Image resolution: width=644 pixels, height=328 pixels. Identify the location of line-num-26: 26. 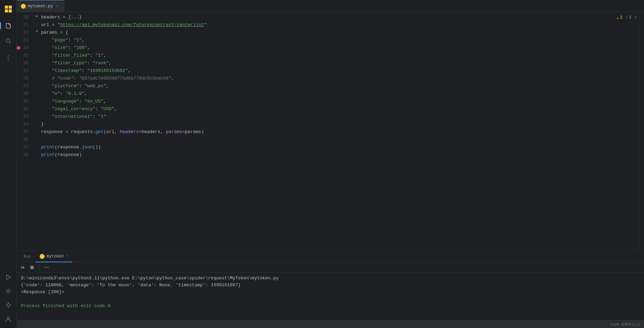
(24, 63).